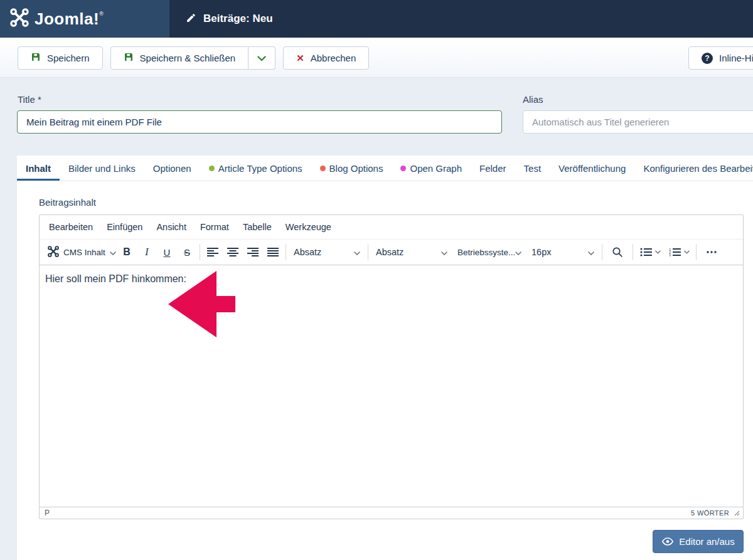 The height and width of the screenshot is (560, 753). Describe the element at coordinates (71, 227) in the screenshot. I see `menu-bearbeiten: Bearbeiten` at that location.